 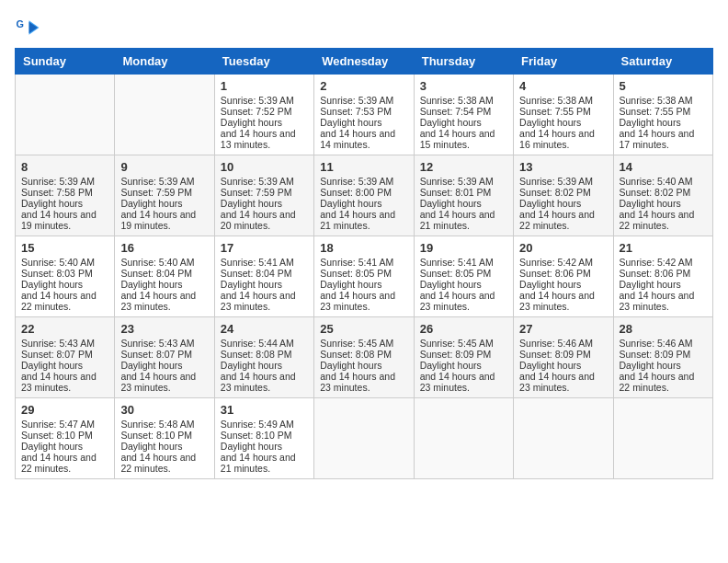 I want to click on day-number: 4, so click(x=563, y=86).